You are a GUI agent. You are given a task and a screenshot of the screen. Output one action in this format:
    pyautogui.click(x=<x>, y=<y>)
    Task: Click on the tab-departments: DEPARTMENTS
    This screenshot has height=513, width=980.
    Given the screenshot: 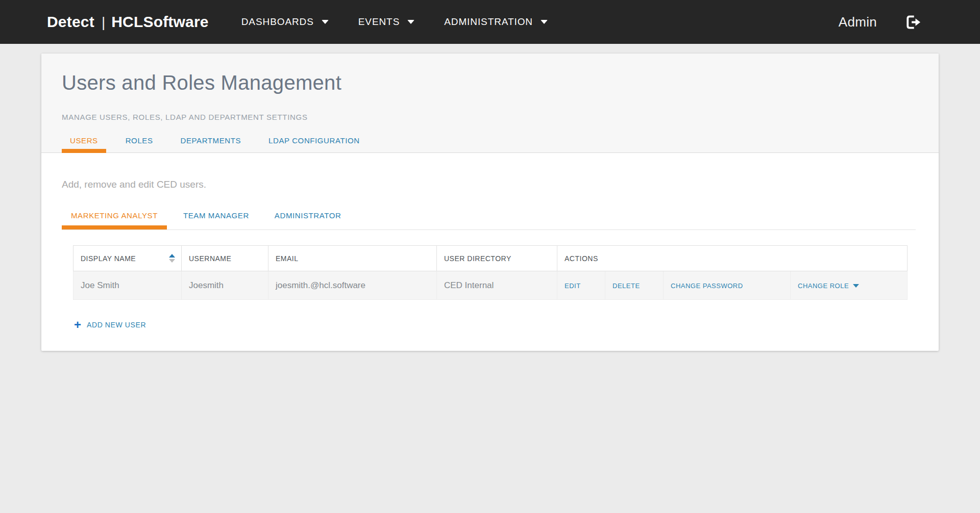 What is the action you would take?
    pyautogui.click(x=211, y=144)
    